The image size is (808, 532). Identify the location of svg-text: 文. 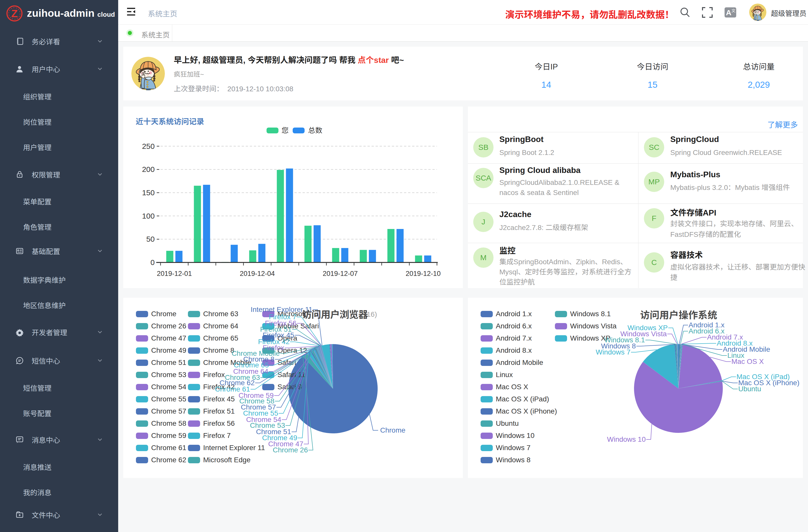
(733, 11).